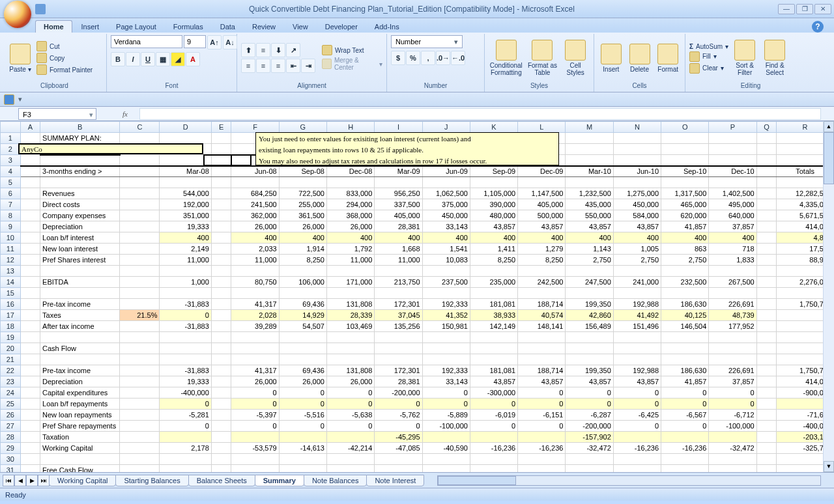  I want to click on autosum-button: Σ AutoSum ▾, so click(709, 47).